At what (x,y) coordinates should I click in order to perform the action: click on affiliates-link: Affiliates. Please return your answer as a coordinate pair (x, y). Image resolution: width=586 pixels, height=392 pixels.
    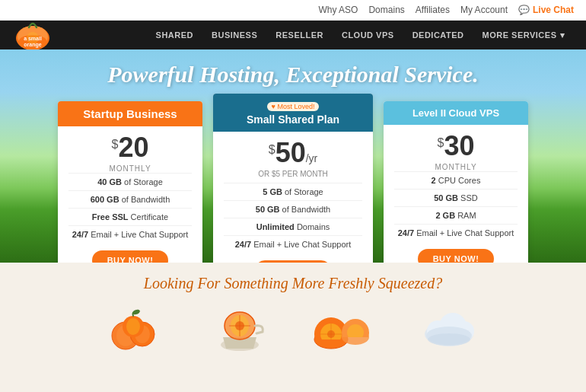
    Looking at the image, I should click on (432, 10).